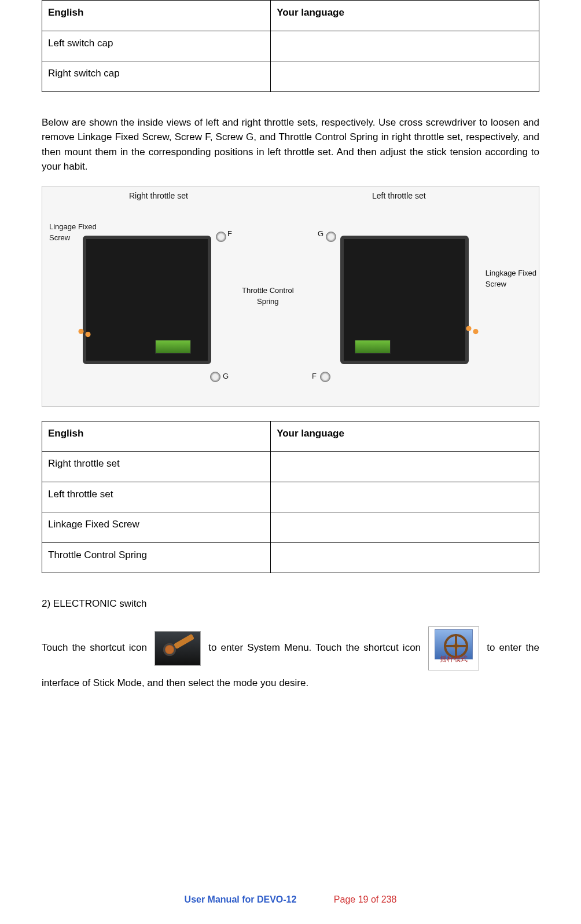 The height and width of the screenshot is (924, 581). I want to click on table1-head-english: English, so click(156, 16).